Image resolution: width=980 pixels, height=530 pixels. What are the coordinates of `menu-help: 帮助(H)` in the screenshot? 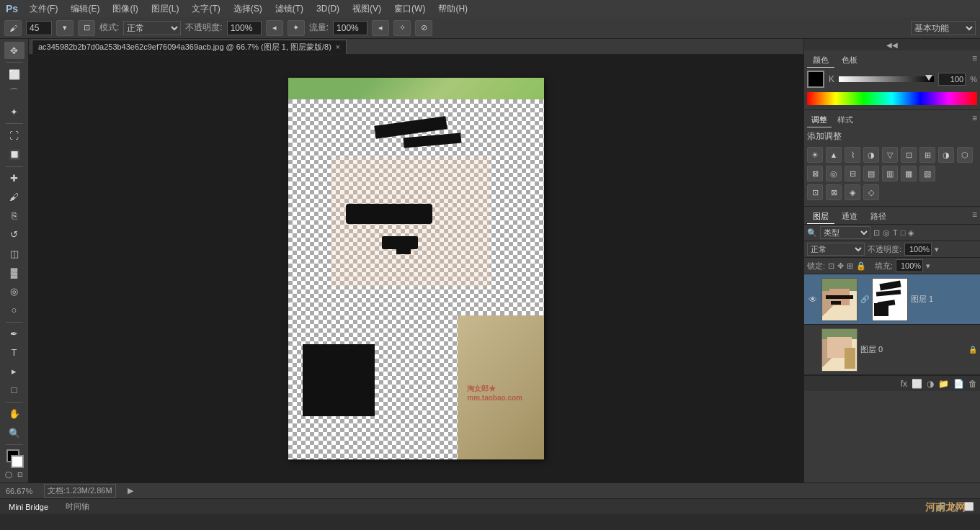 It's located at (453, 9).